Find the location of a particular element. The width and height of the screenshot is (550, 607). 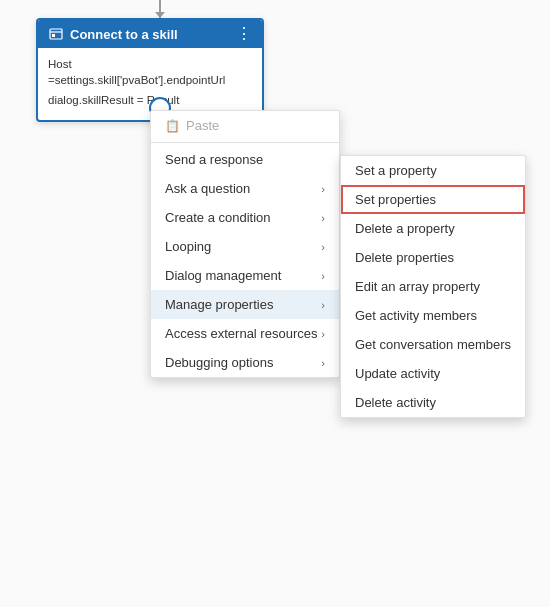

ask-question-label: Ask a question is located at coordinates (208, 188).